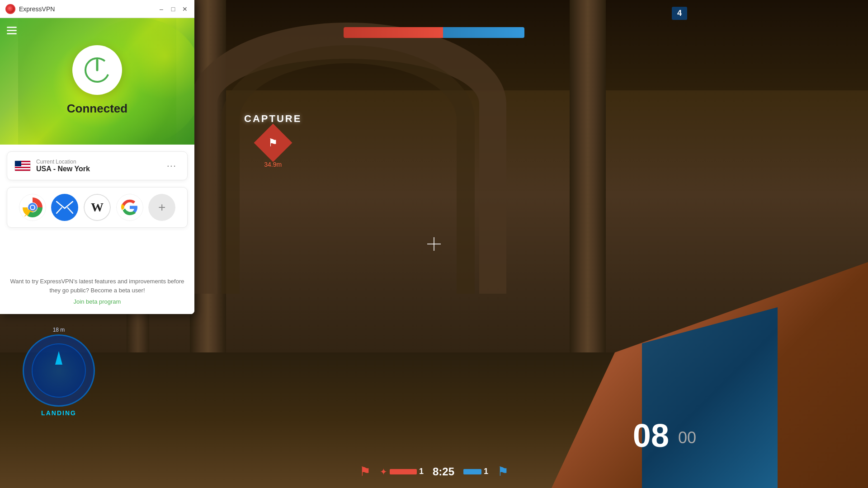 This screenshot has width=868, height=488. I want to click on add-icon-bg: +, so click(162, 207).